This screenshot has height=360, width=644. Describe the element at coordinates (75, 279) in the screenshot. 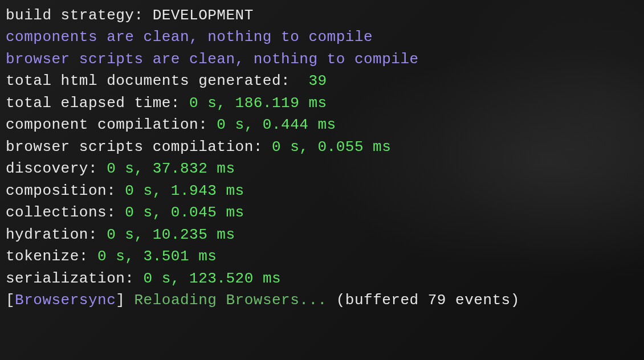

I see `serialization-label: serialization:` at that location.